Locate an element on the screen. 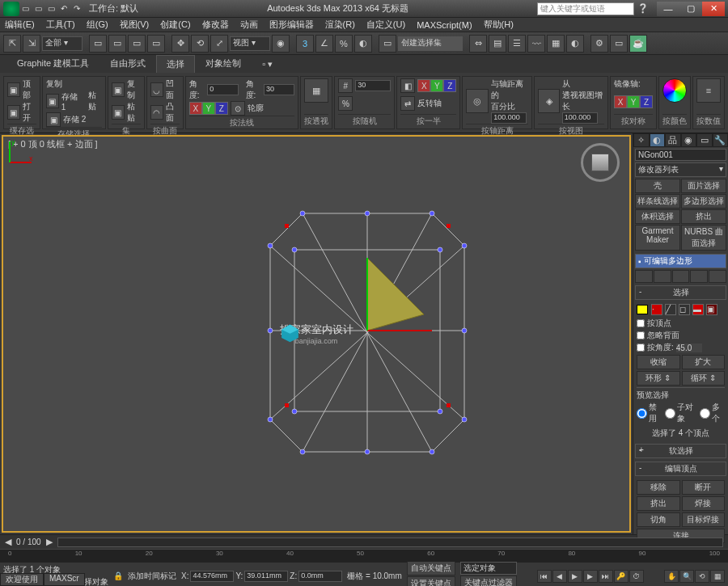  help-icon: ❔ is located at coordinates (643, 8).